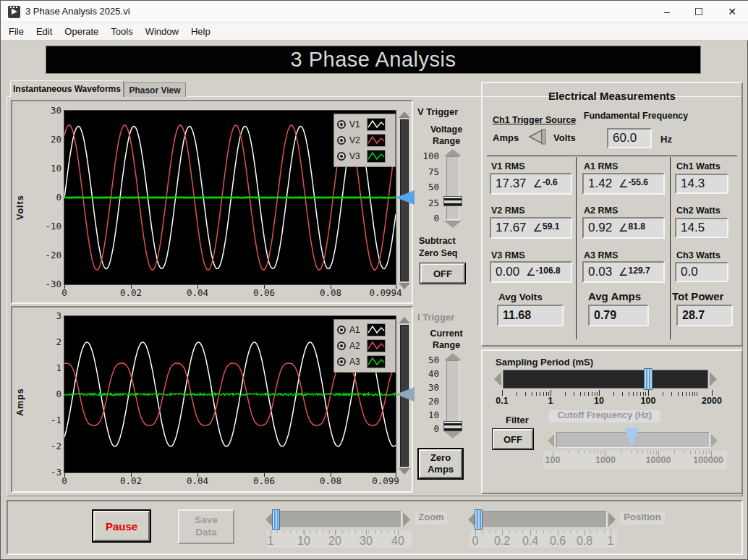 Image resolution: width=748 pixels, height=560 pixels. Describe the element at coordinates (612, 519) in the screenshot. I see `position-right-arrow` at that location.